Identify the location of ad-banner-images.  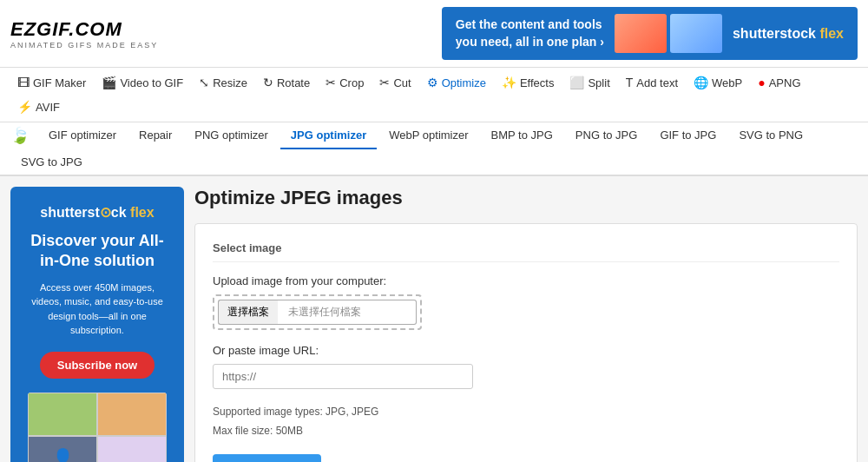
(668, 33).